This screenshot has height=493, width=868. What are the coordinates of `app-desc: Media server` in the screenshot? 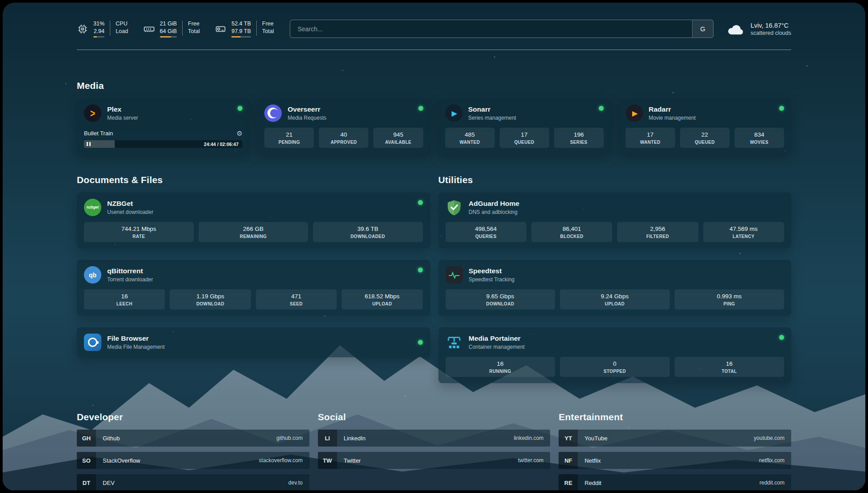 It's located at (122, 118).